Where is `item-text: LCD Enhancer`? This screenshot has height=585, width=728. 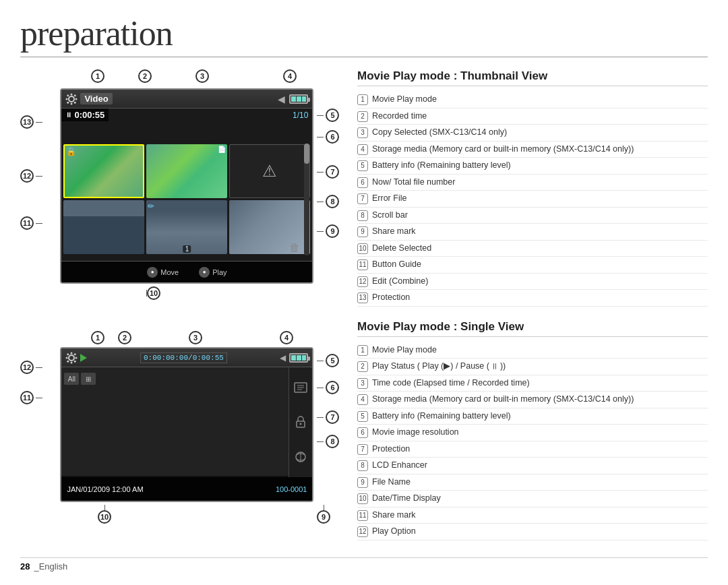 item-text: LCD Enhancer is located at coordinates (400, 466).